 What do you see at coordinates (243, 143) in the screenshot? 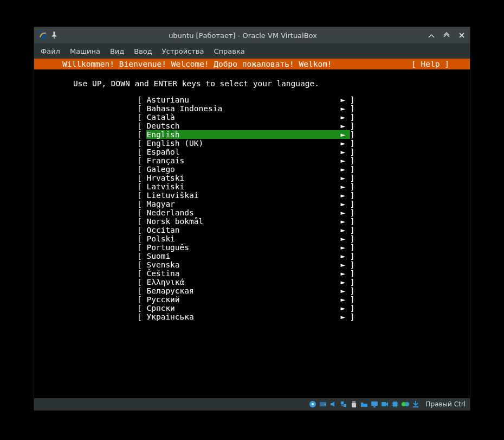
I see `language-name: English (UK)` at bounding box center [243, 143].